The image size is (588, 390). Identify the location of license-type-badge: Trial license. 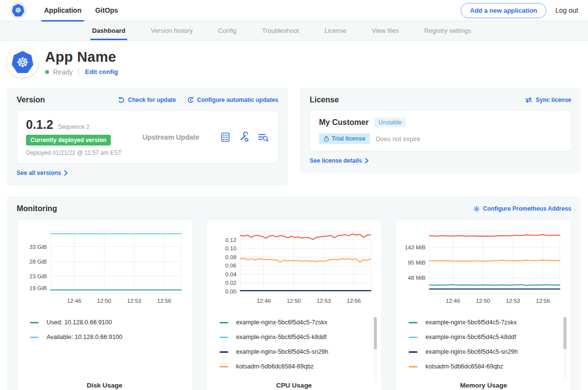
(344, 139).